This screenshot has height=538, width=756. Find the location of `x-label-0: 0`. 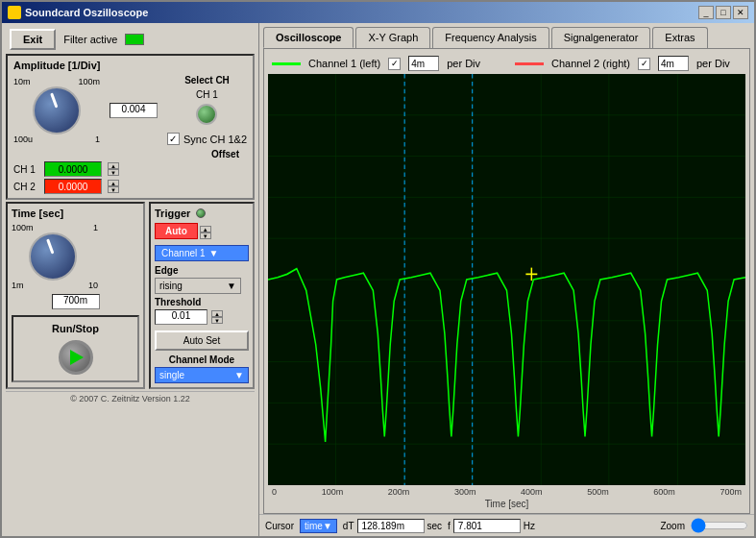

x-label-0: 0 is located at coordinates (275, 492).